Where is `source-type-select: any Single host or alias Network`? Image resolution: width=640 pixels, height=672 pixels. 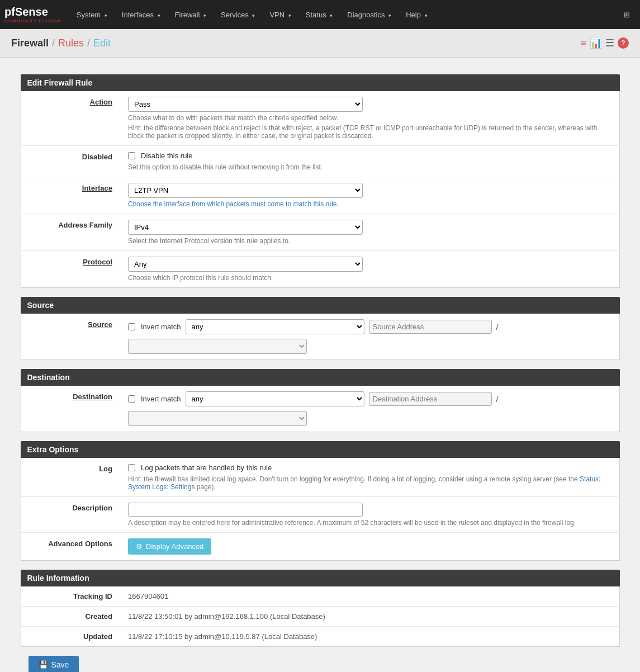 source-type-select: any Single host or alias Network is located at coordinates (275, 326).